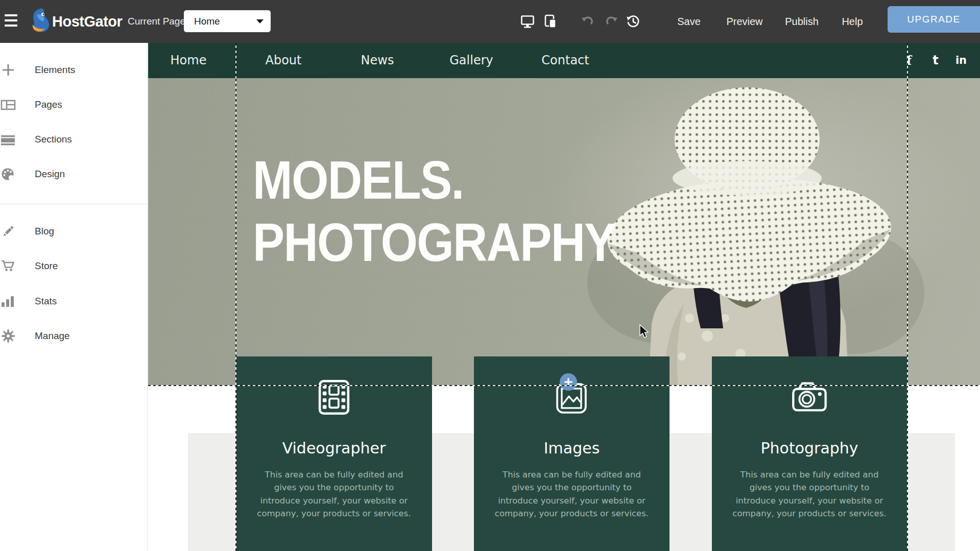  What do you see at coordinates (158, 21) in the screenshot?
I see `current-page-label: Current Page:` at bounding box center [158, 21].